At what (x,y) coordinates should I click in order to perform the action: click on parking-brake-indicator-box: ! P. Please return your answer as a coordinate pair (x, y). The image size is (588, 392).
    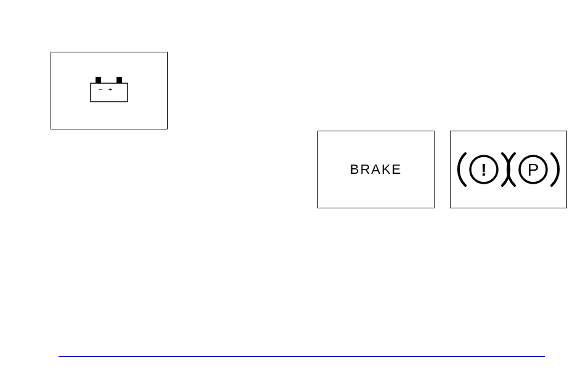
    Looking at the image, I should click on (508, 169).